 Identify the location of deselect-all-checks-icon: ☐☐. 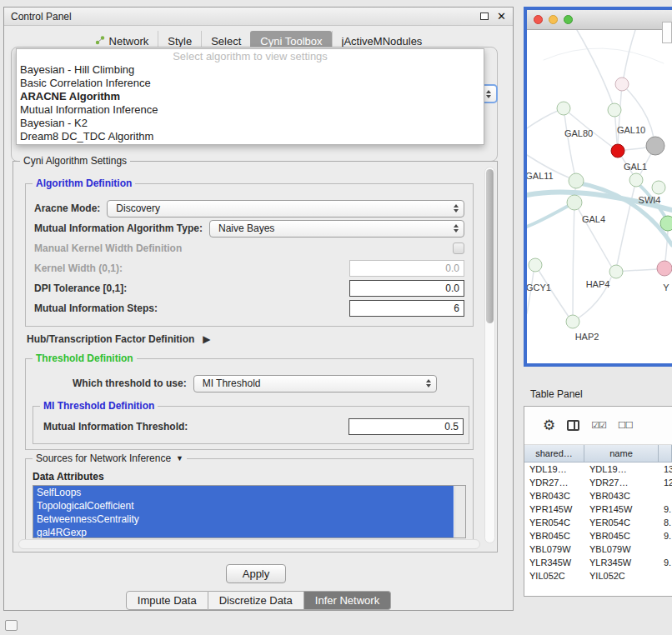
(625, 425).